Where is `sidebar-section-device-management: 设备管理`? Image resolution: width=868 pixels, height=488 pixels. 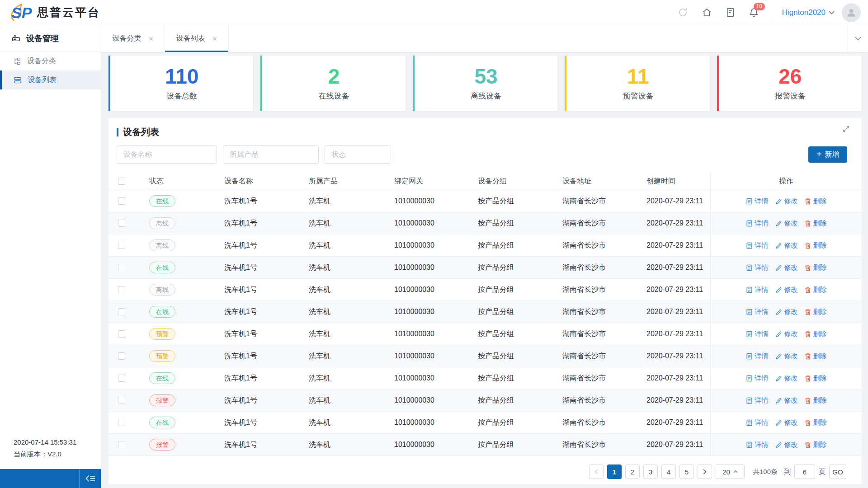 sidebar-section-device-management: 设备管理 is located at coordinates (51, 38).